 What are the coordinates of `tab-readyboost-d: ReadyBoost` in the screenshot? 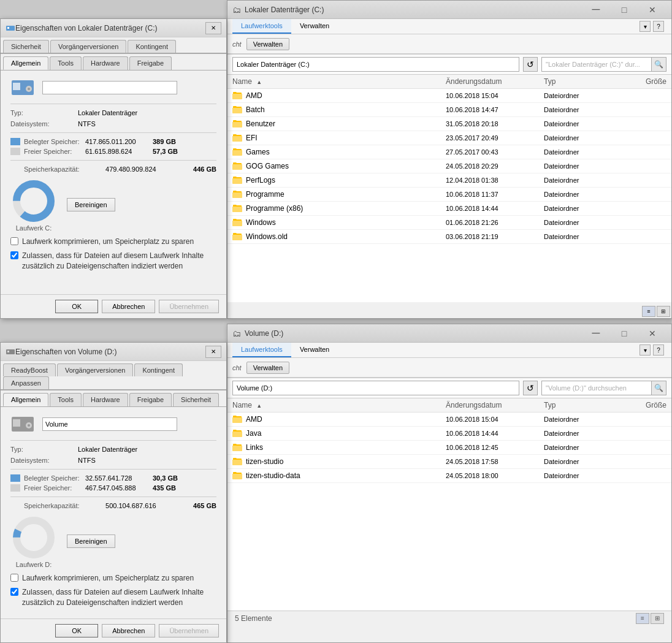 It's located at (29, 370).